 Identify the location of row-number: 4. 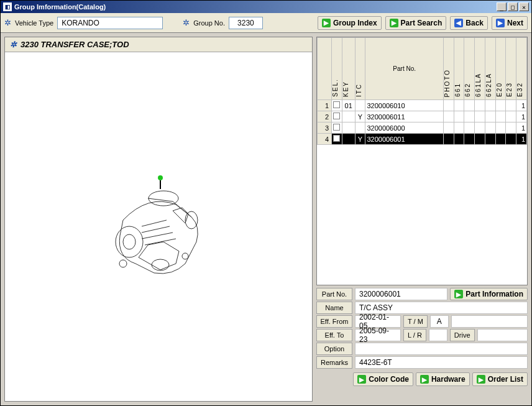
(324, 139).